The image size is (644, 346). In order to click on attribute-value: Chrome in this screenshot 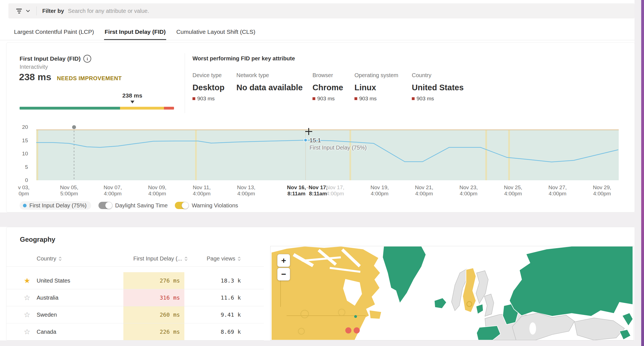, I will do `click(333, 88)`.